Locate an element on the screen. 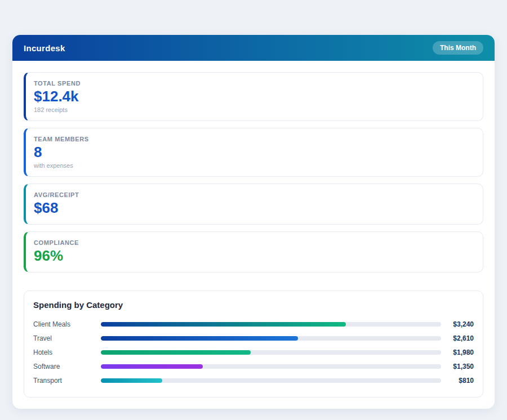 The image size is (507, 420). stat-subtext: 182 receipts is located at coordinates (254, 110).